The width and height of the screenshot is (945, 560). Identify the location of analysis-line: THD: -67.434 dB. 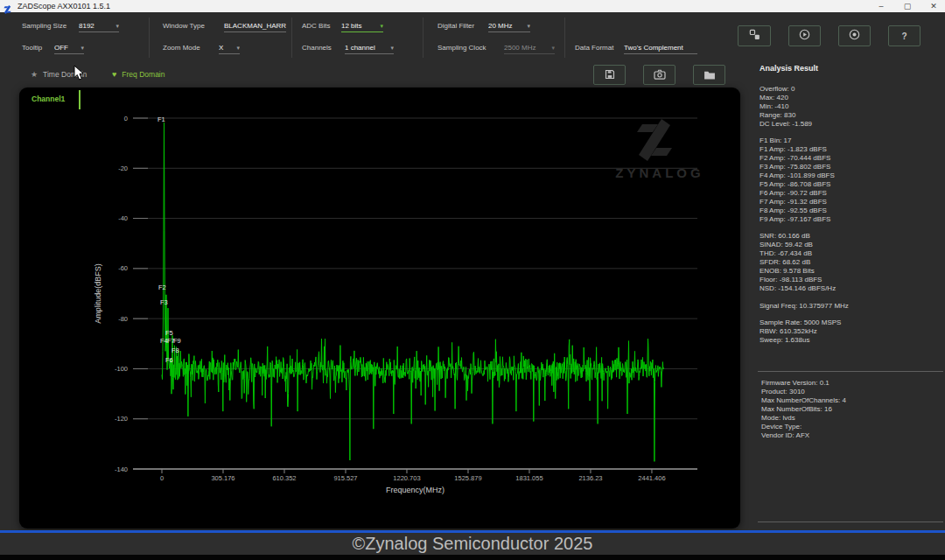
(851, 254).